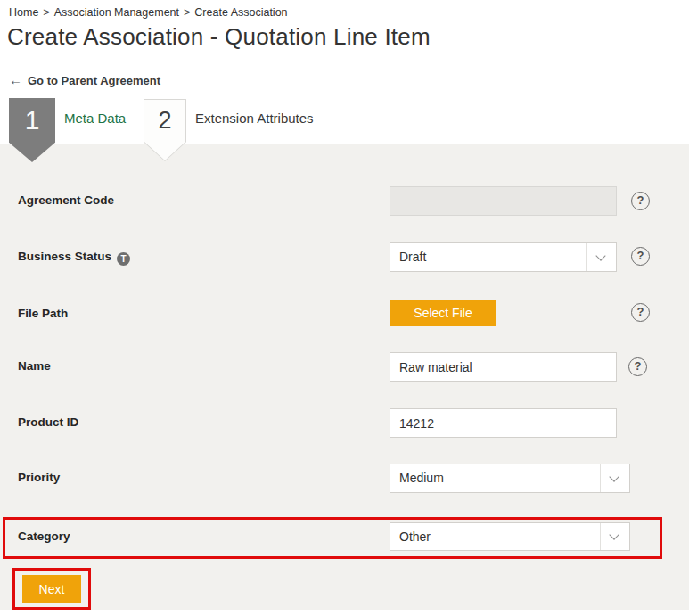  What do you see at coordinates (45, 537) in the screenshot?
I see `category-label: Category` at bounding box center [45, 537].